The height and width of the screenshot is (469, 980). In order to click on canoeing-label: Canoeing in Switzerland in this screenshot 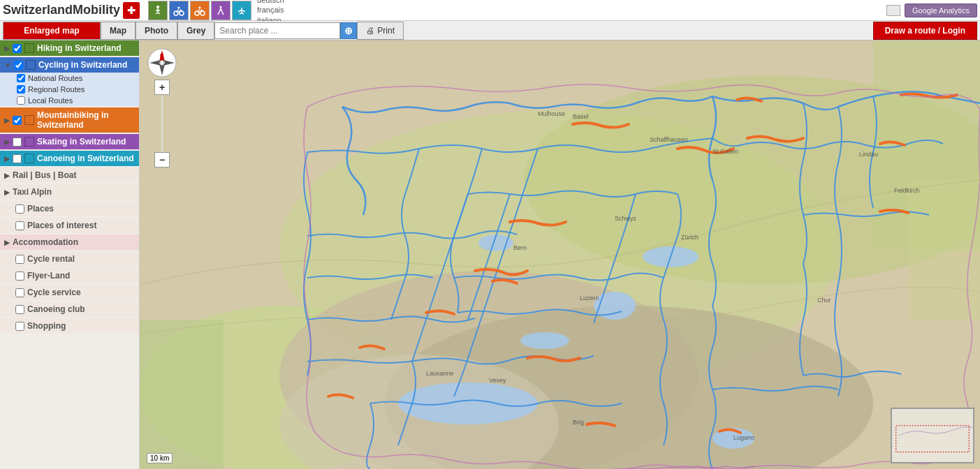, I will do `click(85, 158)`.